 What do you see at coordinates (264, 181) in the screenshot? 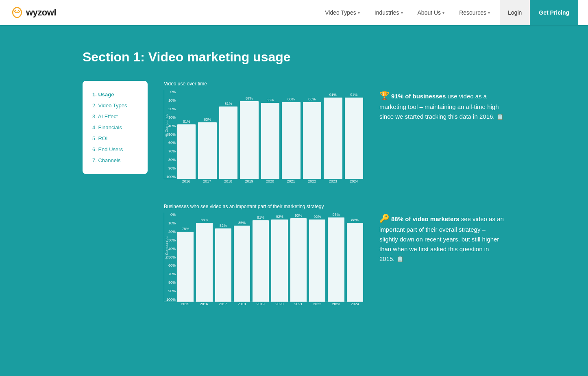
I see `chart1-x-labels: 201620172018201920202021202220232024` at bounding box center [264, 181].